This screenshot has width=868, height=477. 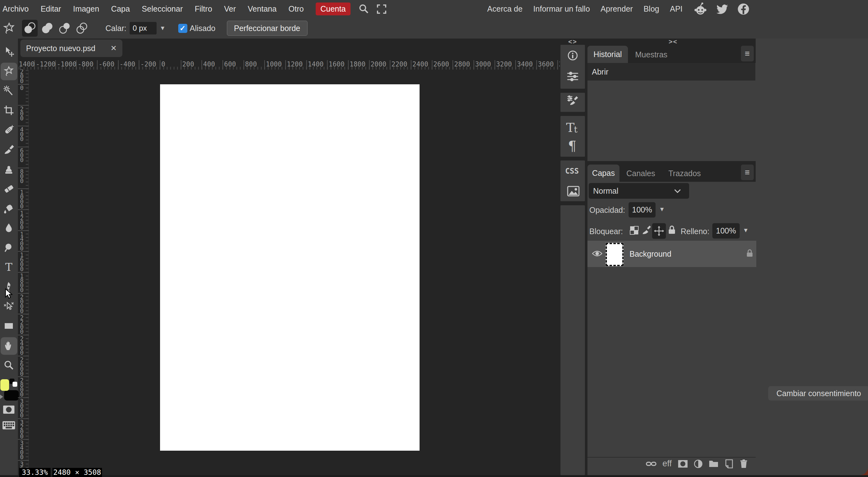 I want to click on menu-blog: Blog, so click(x=652, y=9).